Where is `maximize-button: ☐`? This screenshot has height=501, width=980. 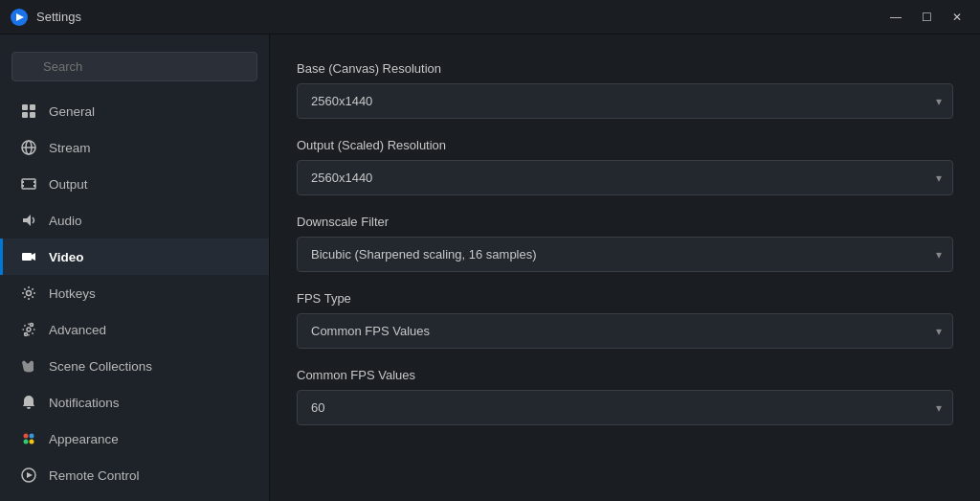
maximize-button: ☐ is located at coordinates (926, 17).